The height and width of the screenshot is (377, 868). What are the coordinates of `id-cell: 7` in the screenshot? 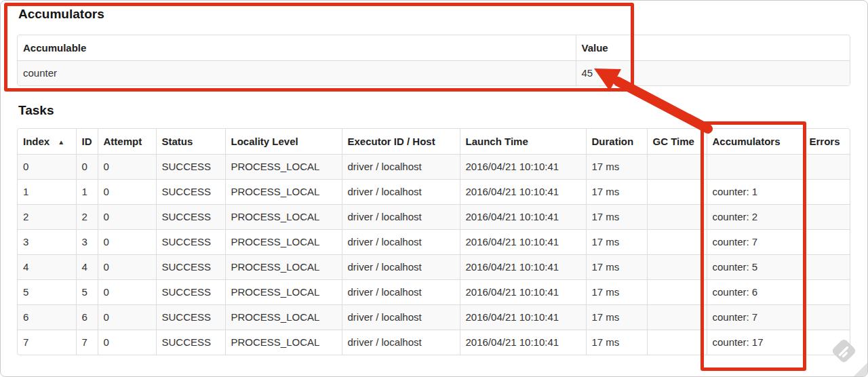 It's located at (87, 342).